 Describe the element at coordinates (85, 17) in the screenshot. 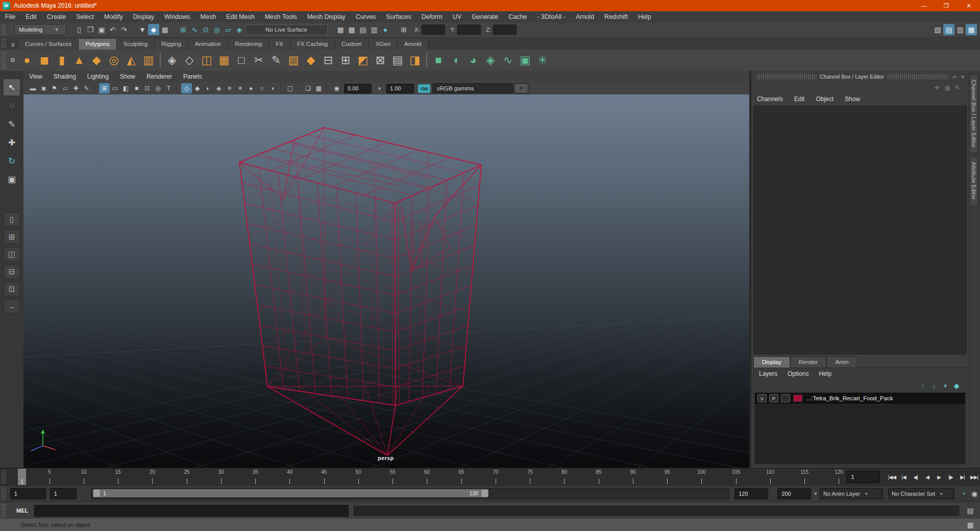

I see `menu-select: Select` at that location.